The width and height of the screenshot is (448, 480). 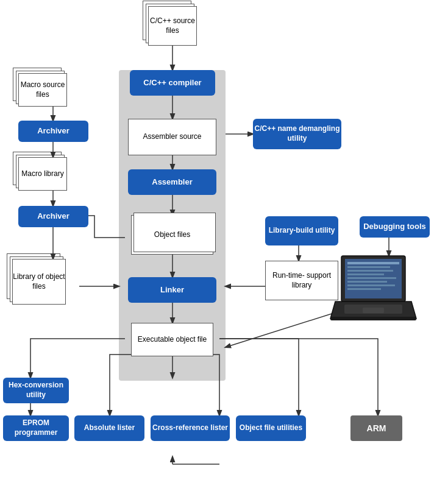 What do you see at coordinates (302, 231) in the screenshot?
I see `library-build-button: Library-build utility` at bounding box center [302, 231].